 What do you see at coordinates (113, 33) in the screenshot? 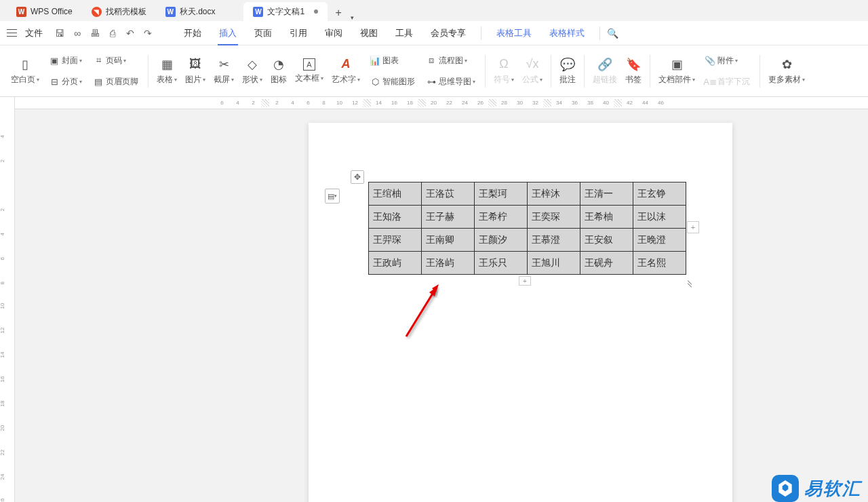
I see `print-preview-icon: ⎙` at bounding box center [113, 33].